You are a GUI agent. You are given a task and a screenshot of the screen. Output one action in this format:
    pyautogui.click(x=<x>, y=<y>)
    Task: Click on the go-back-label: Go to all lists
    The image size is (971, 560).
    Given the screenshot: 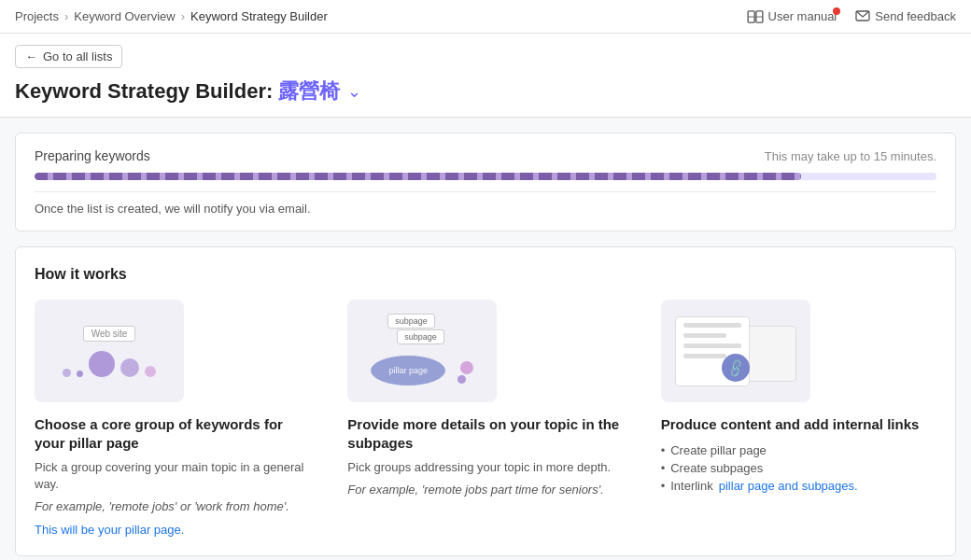 What is the action you would take?
    pyautogui.click(x=77, y=56)
    